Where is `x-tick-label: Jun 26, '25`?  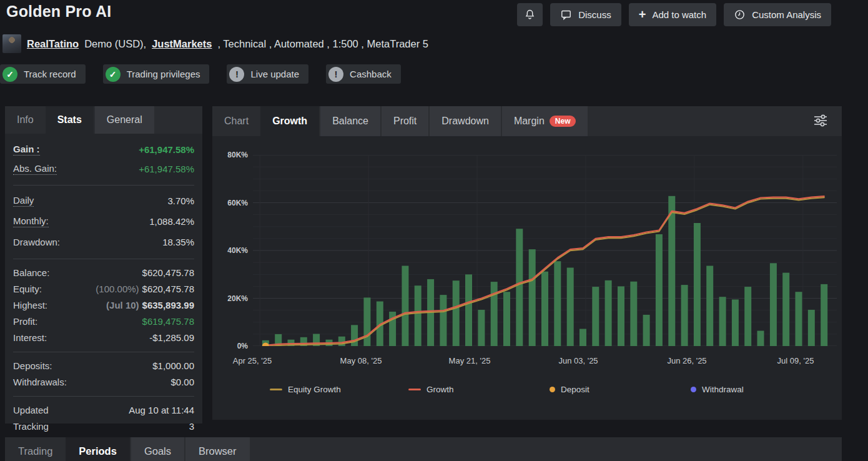 x-tick-label: Jun 26, '25 is located at coordinates (687, 361).